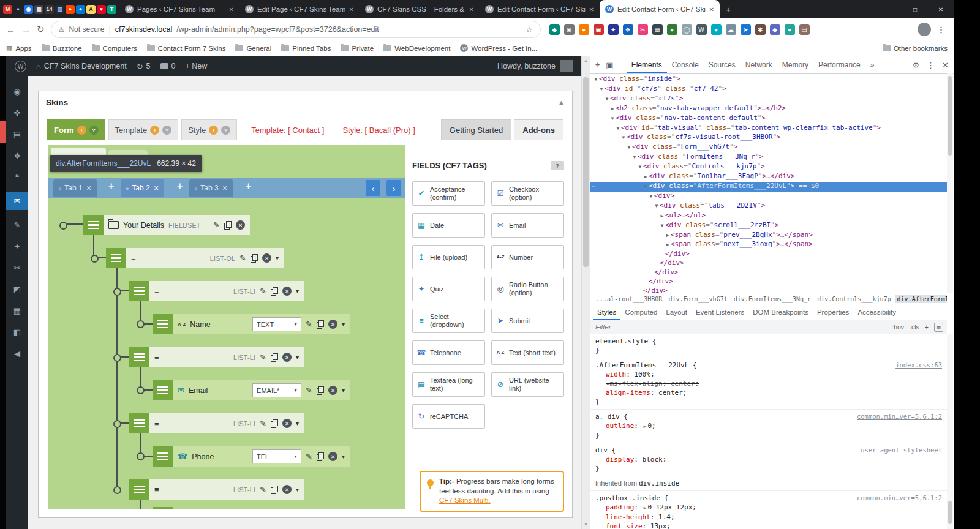 The height and width of the screenshot is (529, 980). What do you see at coordinates (769, 129) in the screenshot?
I see `dom-node: ▼<div id="tab-visual" class="tab-content…` at bounding box center [769, 129].